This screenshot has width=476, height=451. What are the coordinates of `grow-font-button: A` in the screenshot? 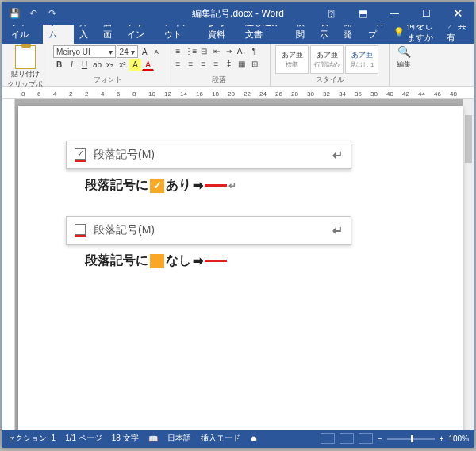 It's located at (144, 52).